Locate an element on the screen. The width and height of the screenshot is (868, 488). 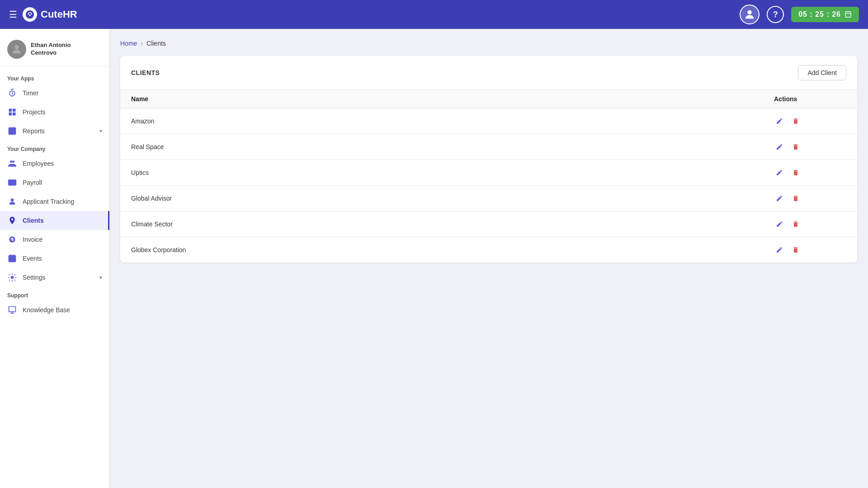
your-apps-label: Your Apps is located at coordinates (55, 77).